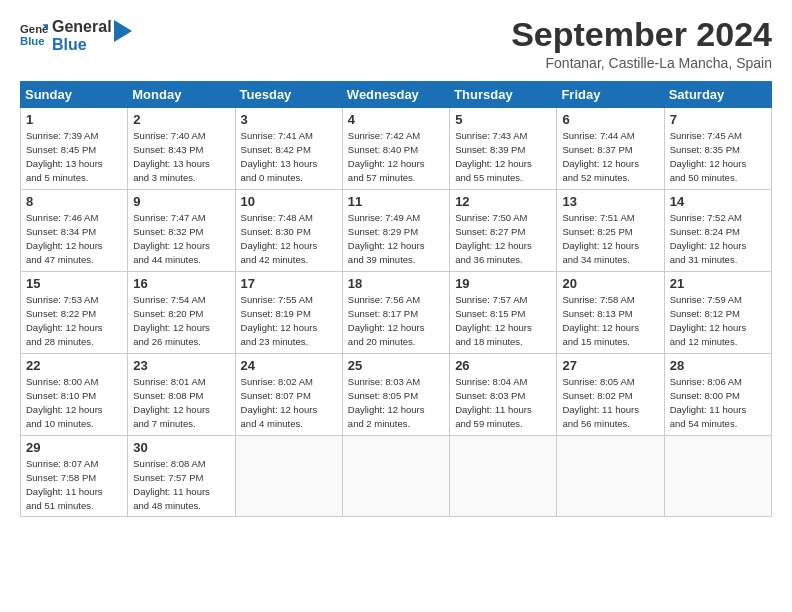 The height and width of the screenshot is (612, 792). Describe the element at coordinates (289, 284) in the screenshot. I see `day-number: 17` at that location.